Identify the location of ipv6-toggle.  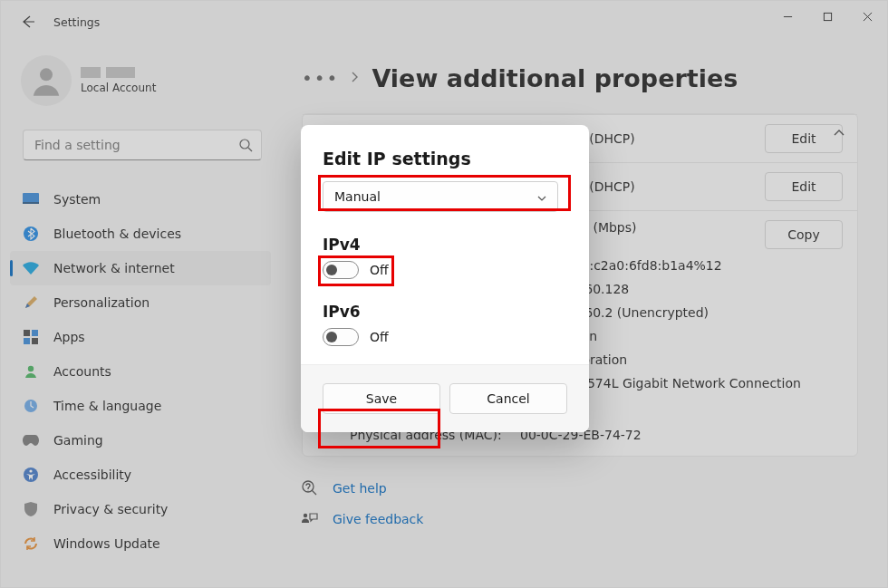
(341, 337).